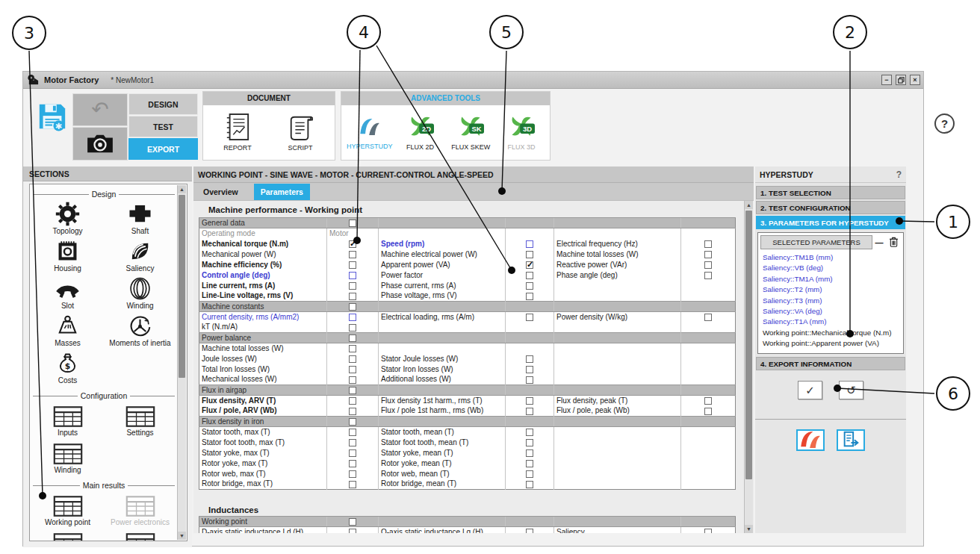 The width and height of the screenshot is (980, 554). Describe the element at coordinates (100, 110) in the screenshot. I see `undo-button: ↶` at that location.